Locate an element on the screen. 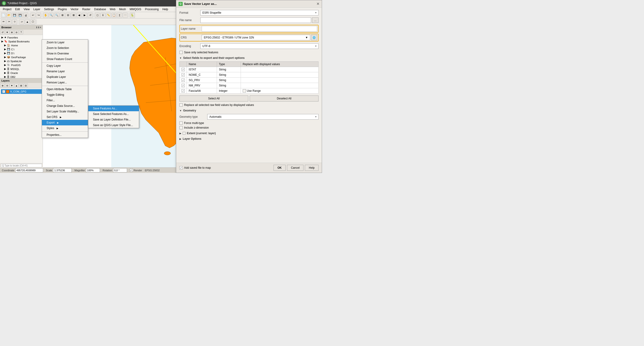 This screenshot has width=644, height=346. field-check-nomec: ✓ is located at coordinates (183, 75).